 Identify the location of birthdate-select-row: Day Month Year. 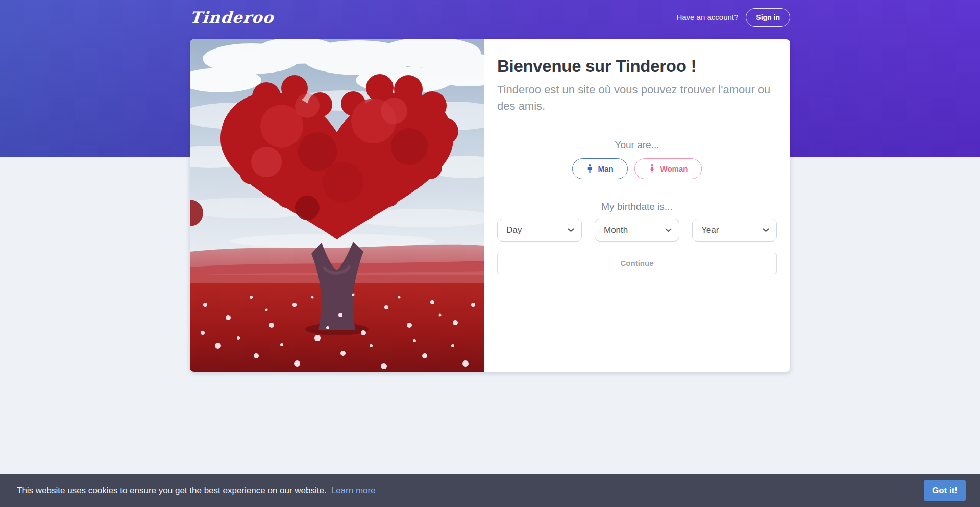
(637, 230).